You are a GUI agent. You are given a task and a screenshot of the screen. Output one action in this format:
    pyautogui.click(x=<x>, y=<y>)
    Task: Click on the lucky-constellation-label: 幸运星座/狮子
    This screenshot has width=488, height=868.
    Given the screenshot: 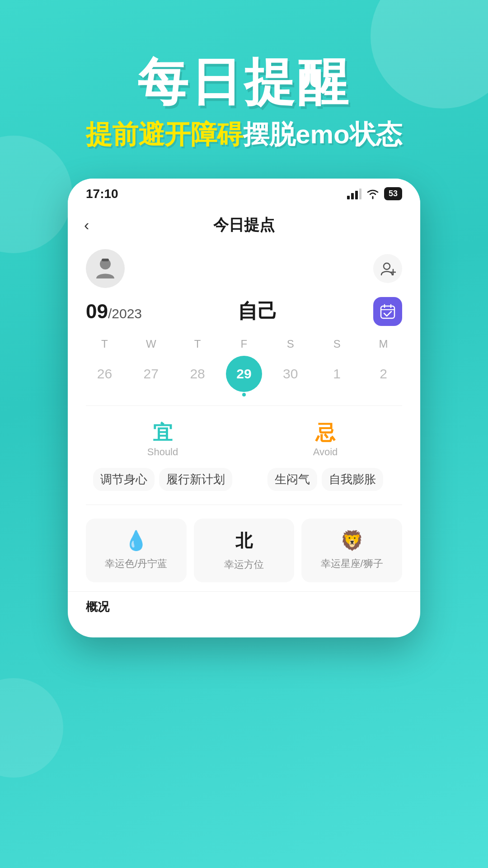 What is the action you would take?
    pyautogui.click(x=352, y=564)
    